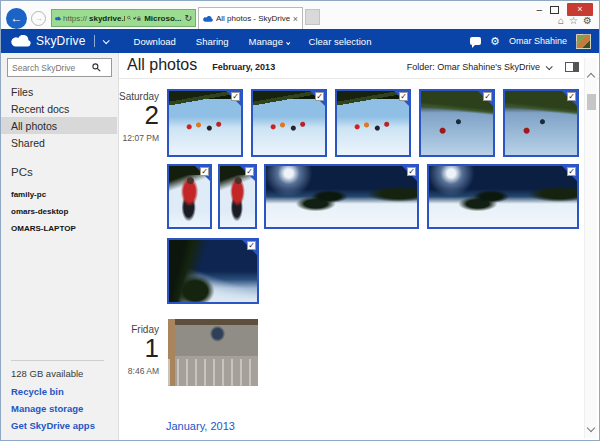 The image size is (600, 441). Describe the element at coordinates (188, 18) in the screenshot. I see `refresh-icon: ↻` at that location.